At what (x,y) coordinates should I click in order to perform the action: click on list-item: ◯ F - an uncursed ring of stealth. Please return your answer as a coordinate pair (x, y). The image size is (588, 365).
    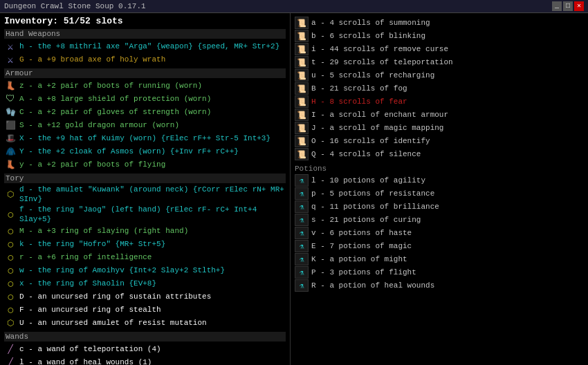
    Looking at the image, I should click on (145, 310).